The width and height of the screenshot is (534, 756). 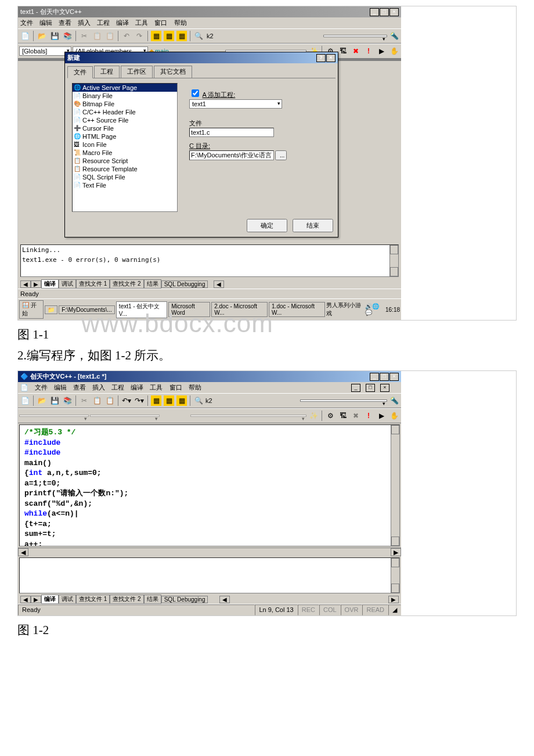 I want to click on list-item: Bitmap File, so click(x=99, y=104).